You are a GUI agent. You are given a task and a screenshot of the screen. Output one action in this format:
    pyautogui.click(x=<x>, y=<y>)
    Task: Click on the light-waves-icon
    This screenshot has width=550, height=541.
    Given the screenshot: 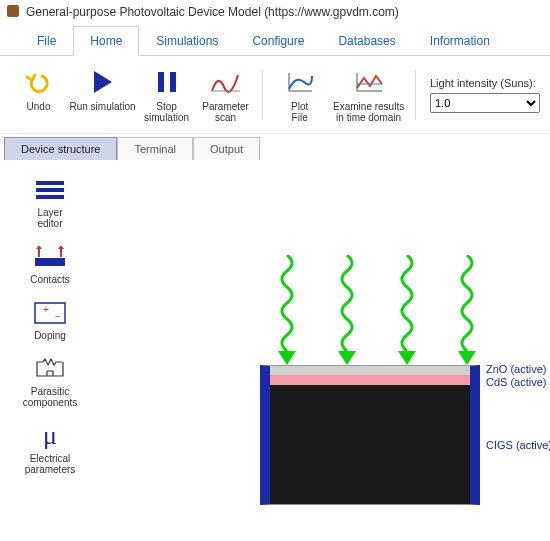 What is the action you would take?
    pyautogui.click(x=377, y=310)
    